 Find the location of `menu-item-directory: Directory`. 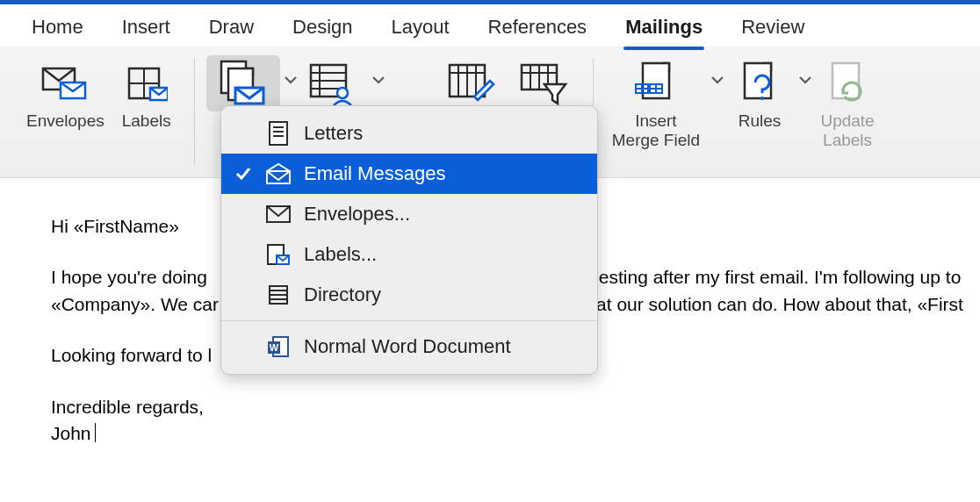

menu-item-directory: Directory is located at coordinates (409, 295).